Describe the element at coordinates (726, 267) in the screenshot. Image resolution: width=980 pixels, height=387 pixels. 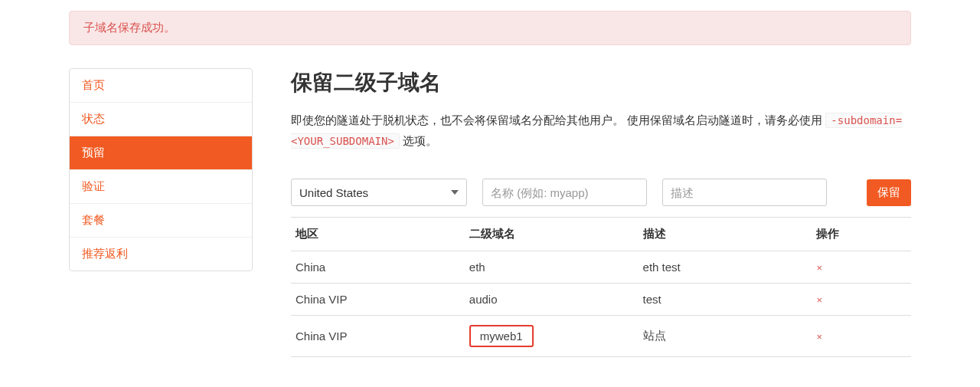
I see `cell-desc: eth test` at that location.